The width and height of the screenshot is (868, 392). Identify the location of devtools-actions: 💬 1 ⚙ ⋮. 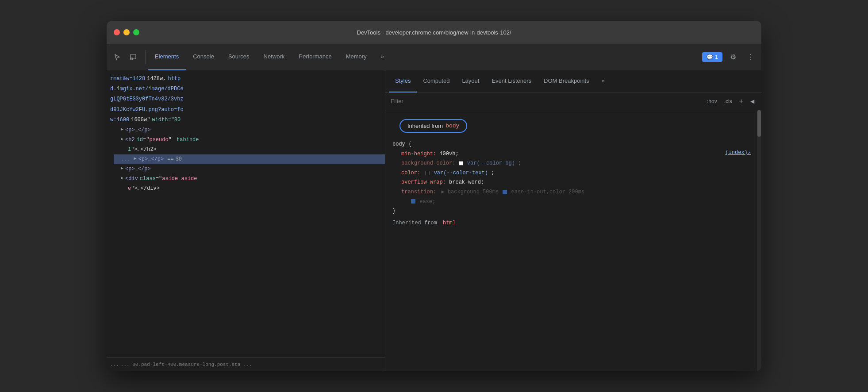
(730, 57).